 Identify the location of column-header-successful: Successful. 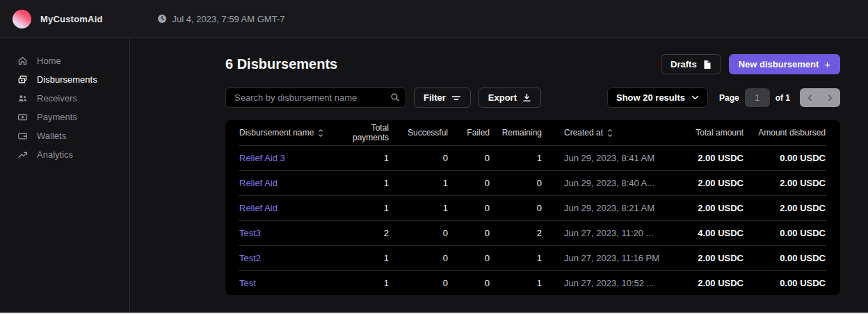
(419, 133).